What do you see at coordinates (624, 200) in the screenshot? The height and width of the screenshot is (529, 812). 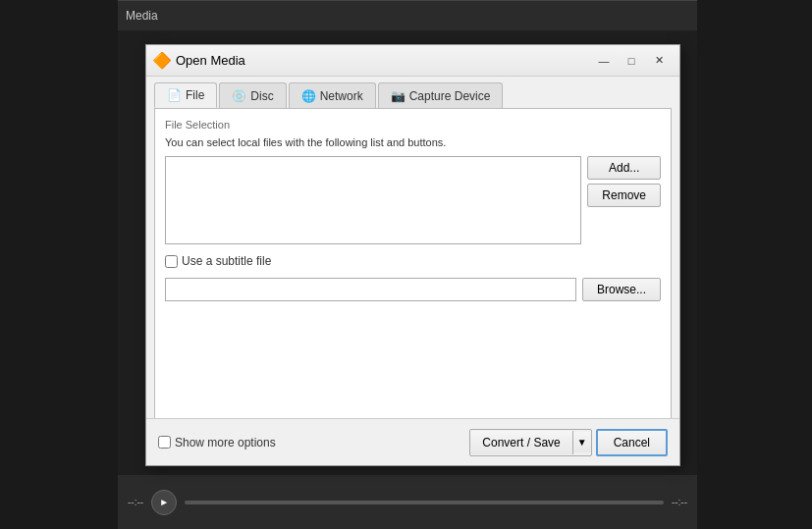 I see `file-buttons: Add... Remove` at bounding box center [624, 200].